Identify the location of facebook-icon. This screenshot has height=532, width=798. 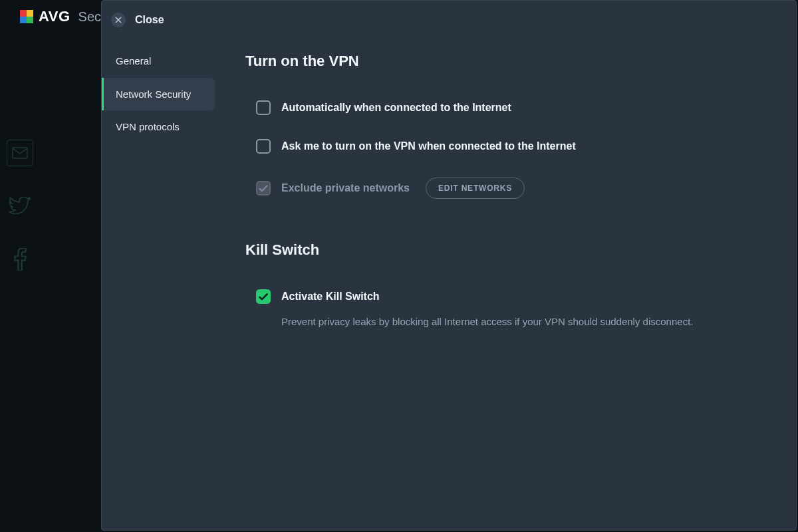
(20, 259).